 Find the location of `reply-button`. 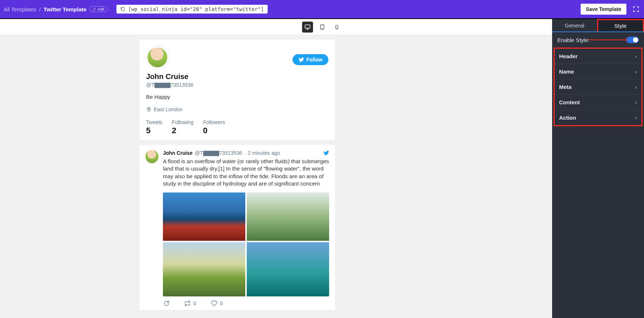

reply-button is located at coordinates (166, 303).